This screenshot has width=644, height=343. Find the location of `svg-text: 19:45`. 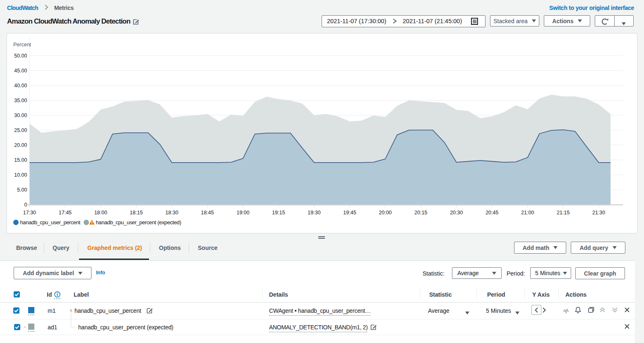

svg-text: 19:45 is located at coordinates (349, 213).